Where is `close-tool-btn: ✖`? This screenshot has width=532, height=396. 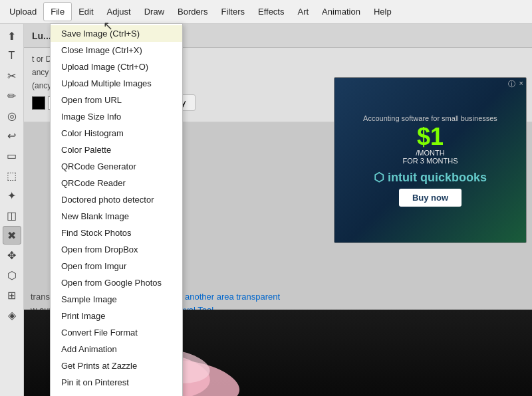 close-tool-btn: ✖ is located at coordinates (12, 235).